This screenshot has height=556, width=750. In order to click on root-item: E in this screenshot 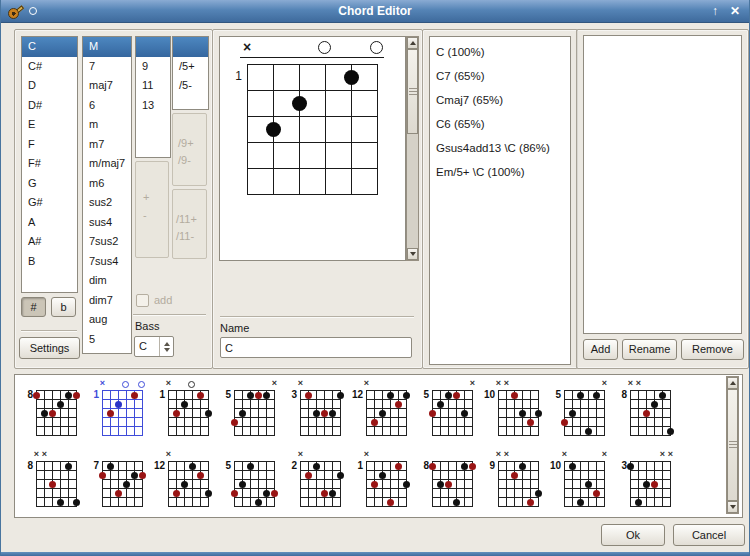, I will do `click(50, 125)`.